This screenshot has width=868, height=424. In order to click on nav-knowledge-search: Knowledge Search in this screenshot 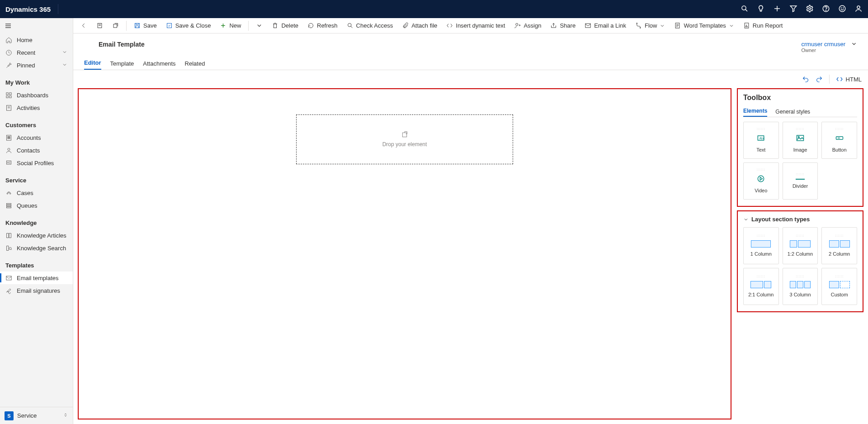, I will do `click(36, 248)`.